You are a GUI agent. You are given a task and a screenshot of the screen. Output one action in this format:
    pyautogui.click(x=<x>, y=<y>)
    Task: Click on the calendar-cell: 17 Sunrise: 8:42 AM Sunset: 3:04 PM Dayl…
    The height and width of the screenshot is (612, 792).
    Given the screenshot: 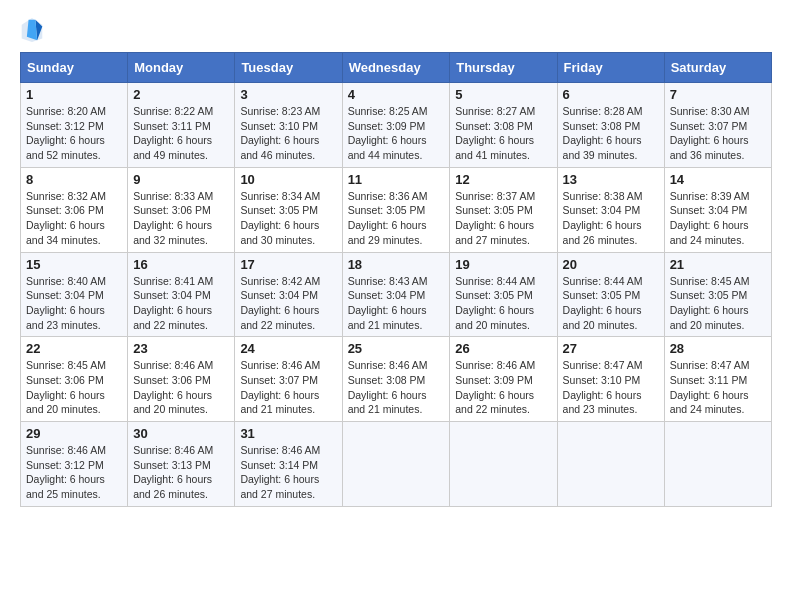 What is the action you would take?
    pyautogui.click(x=288, y=294)
    